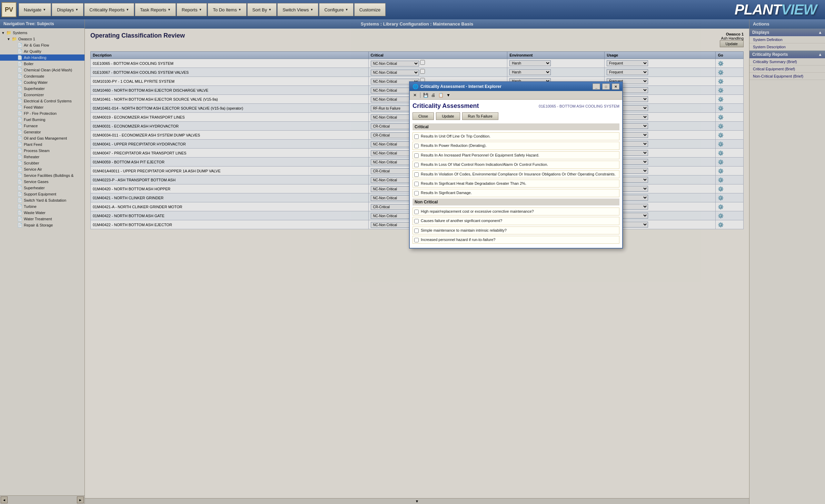 The width and height of the screenshot is (825, 504). What do you see at coordinates (227, 10) in the screenshot?
I see `todo-items-button: To Do Items ▼` at bounding box center [227, 10].